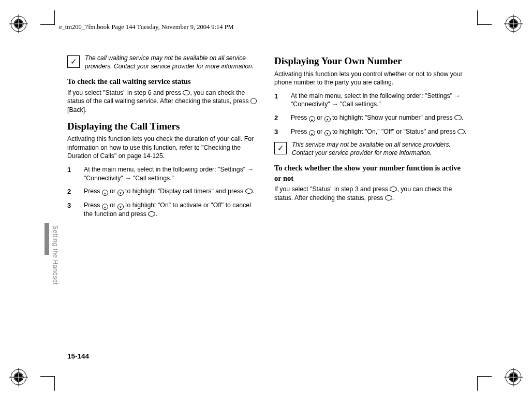 This screenshot has height=401, width=532. I want to click on note-text: The call waiting service may not be avai…, so click(172, 62).